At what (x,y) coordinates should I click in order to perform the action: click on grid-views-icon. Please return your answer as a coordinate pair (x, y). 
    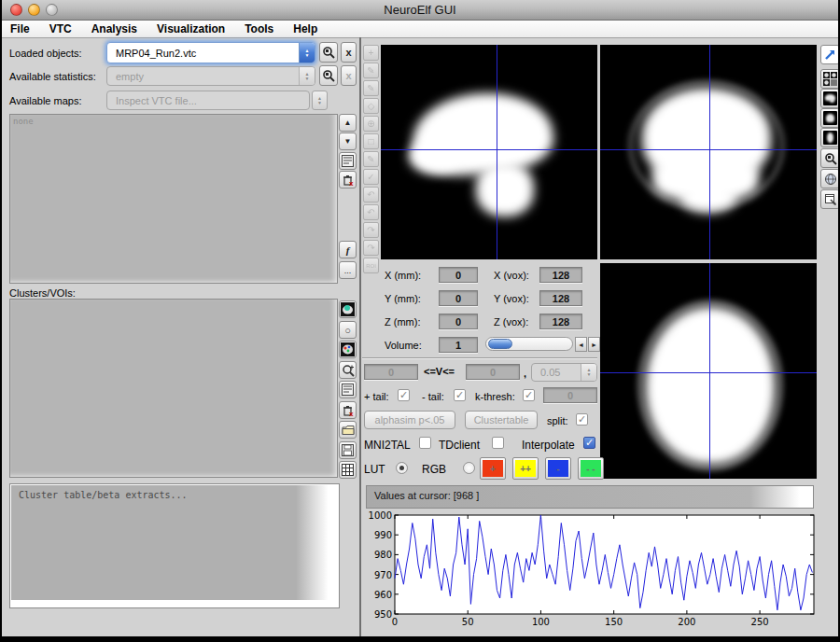
    Looking at the image, I should click on (831, 78).